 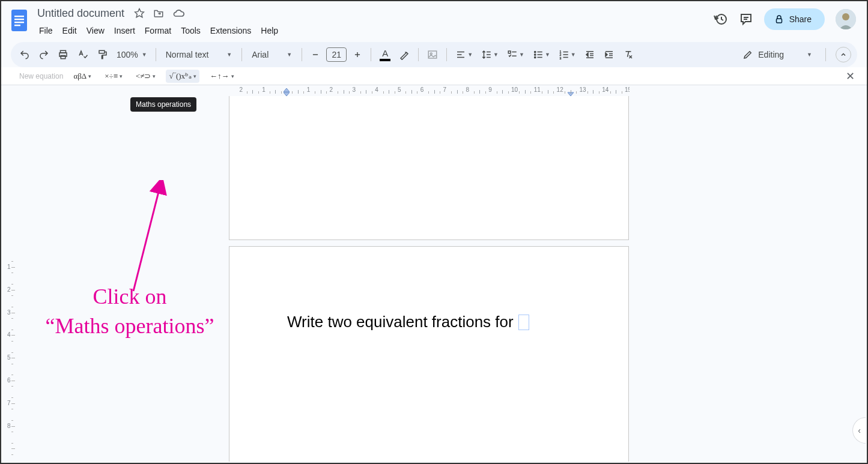 What do you see at coordinates (158, 31) in the screenshot?
I see `menu-format: Format` at bounding box center [158, 31].